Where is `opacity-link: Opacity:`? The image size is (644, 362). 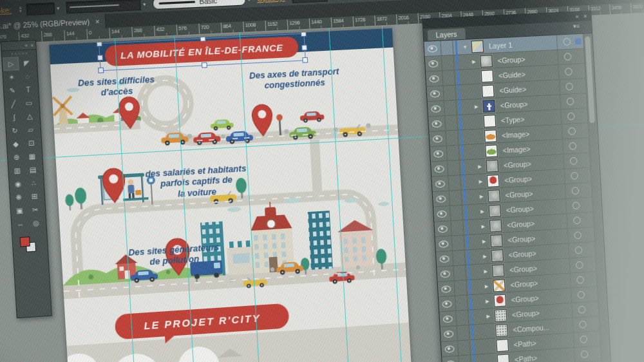
opacity-link: Opacity: is located at coordinates (271, 1).